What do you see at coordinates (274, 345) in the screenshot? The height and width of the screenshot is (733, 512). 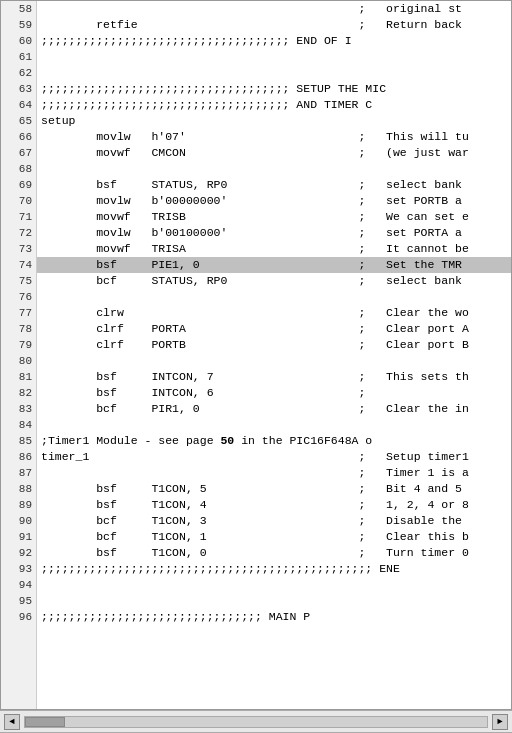 I see `code-line: clrf PORTB ; Clear port B` at bounding box center [274, 345].